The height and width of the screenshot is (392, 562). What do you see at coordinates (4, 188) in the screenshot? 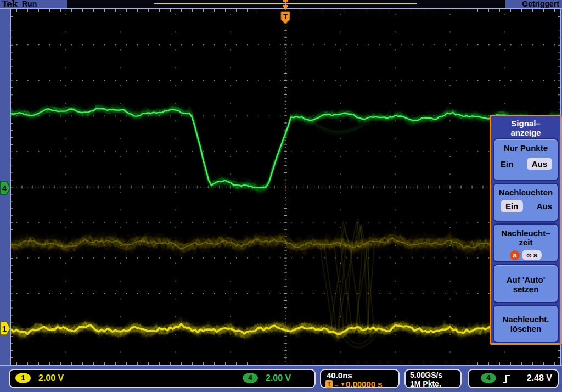
I see `svg-text: 4` at bounding box center [4, 188].